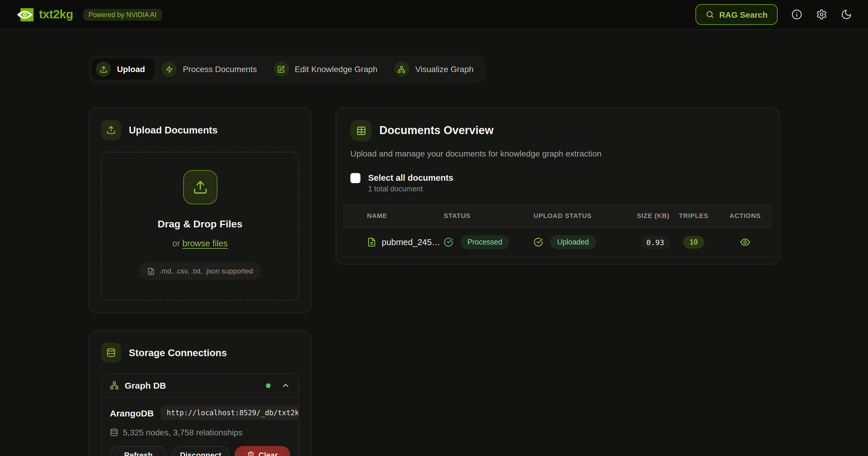 This screenshot has width=868, height=456. Describe the element at coordinates (361, 131) in the screenshot. I see `table-grid-icon` at that location.